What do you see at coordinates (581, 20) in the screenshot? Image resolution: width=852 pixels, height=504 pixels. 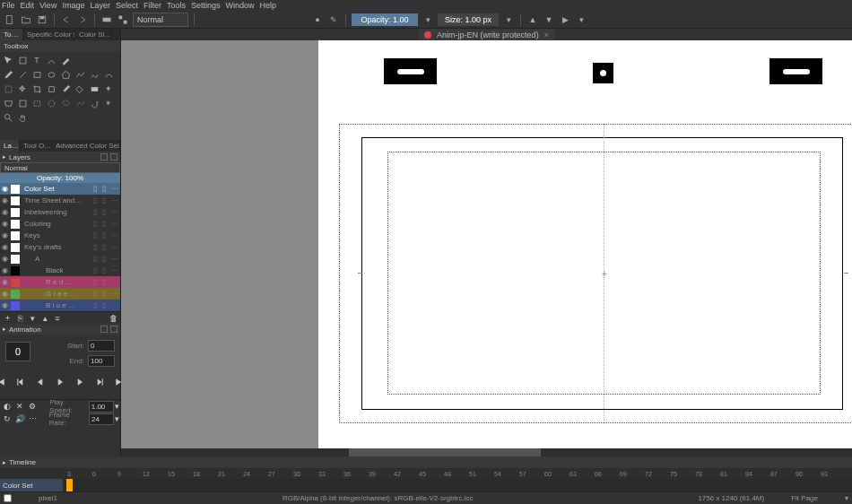 I see `tb-chev-icon: ▾` at bounding box center [581, 20].